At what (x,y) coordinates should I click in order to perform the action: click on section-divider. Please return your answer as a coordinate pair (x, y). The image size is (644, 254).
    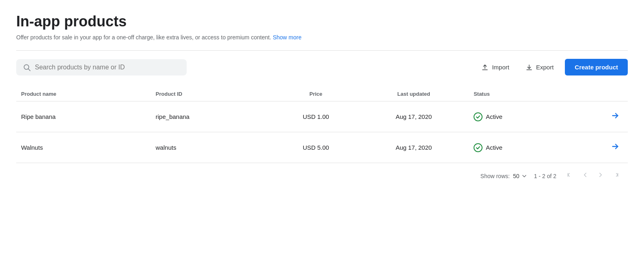
    Looking at the image, I should click on (322, 50).